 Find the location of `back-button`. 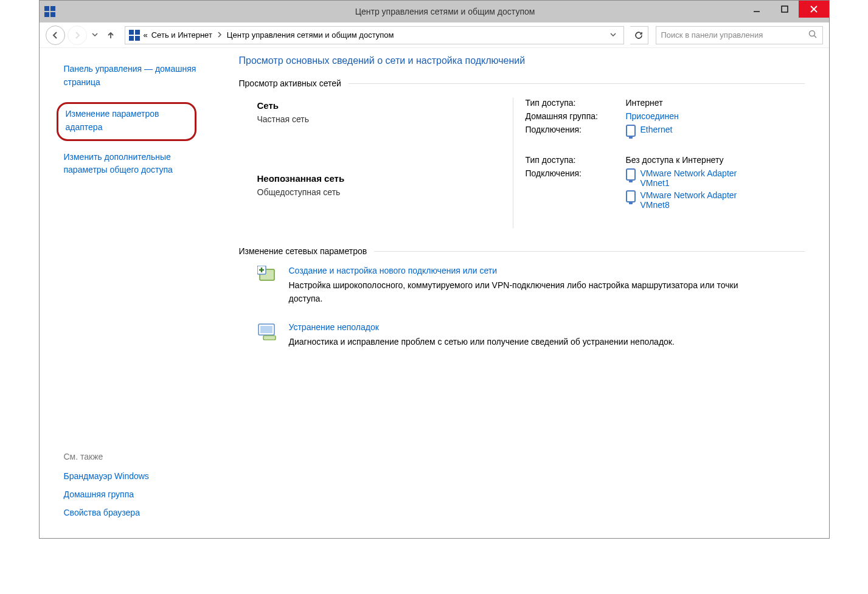

back-button is located at coordinates (55, 35).